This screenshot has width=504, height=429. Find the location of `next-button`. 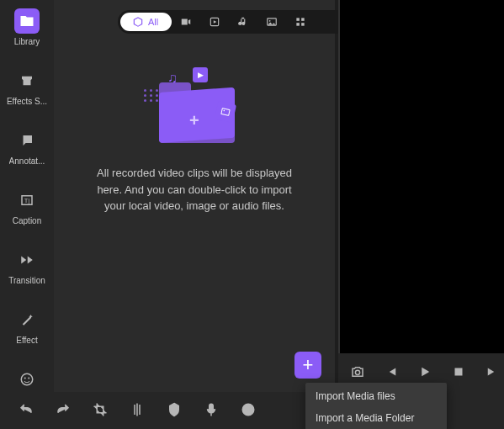

next-button is located at coordinates (492, 373).